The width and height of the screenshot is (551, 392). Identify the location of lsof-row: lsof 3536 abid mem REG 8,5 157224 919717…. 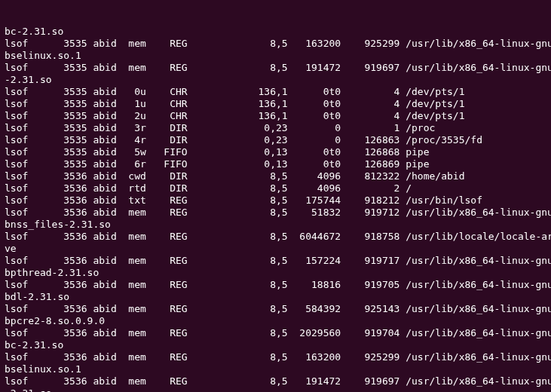
(276, 261).